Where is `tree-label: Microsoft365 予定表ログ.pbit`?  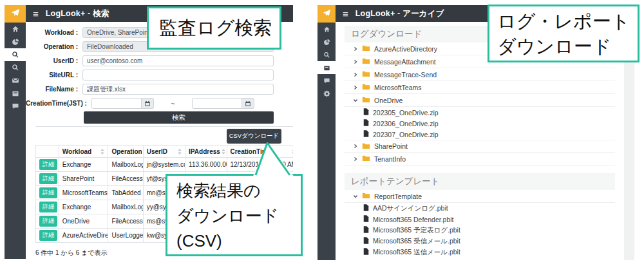 tree-label: Microsoft365 予定表ログ.pbit is located at coordinates (417, 231).